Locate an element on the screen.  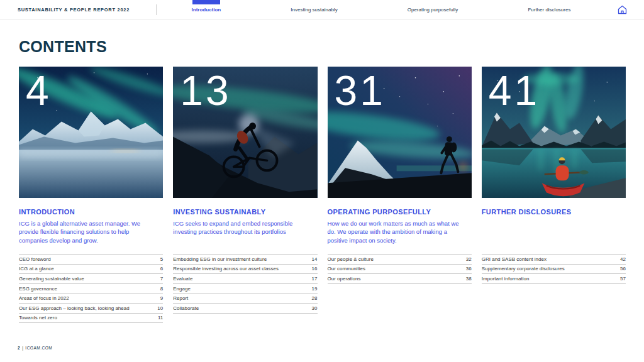
toc-row: Our people & culture 32 is located at coordinates (400, 260).